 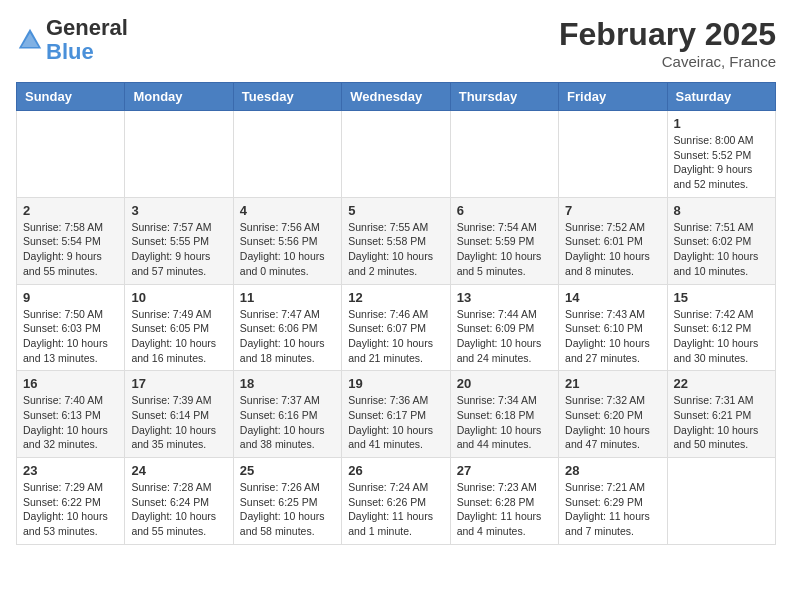 What do you see at coordinates (722, 228) in the screenshot?
I see `day-info: Sunrise: 7:51 AM` at bounding box center [722, 228].